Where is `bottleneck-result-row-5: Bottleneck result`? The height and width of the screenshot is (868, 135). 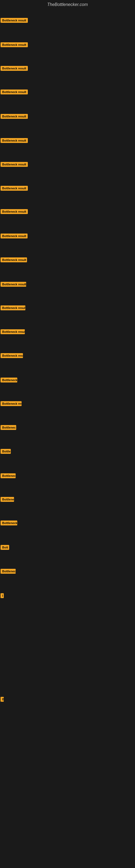 bottleneck-result-row-5: Bottleneck result is located at coordinates (14, 117).